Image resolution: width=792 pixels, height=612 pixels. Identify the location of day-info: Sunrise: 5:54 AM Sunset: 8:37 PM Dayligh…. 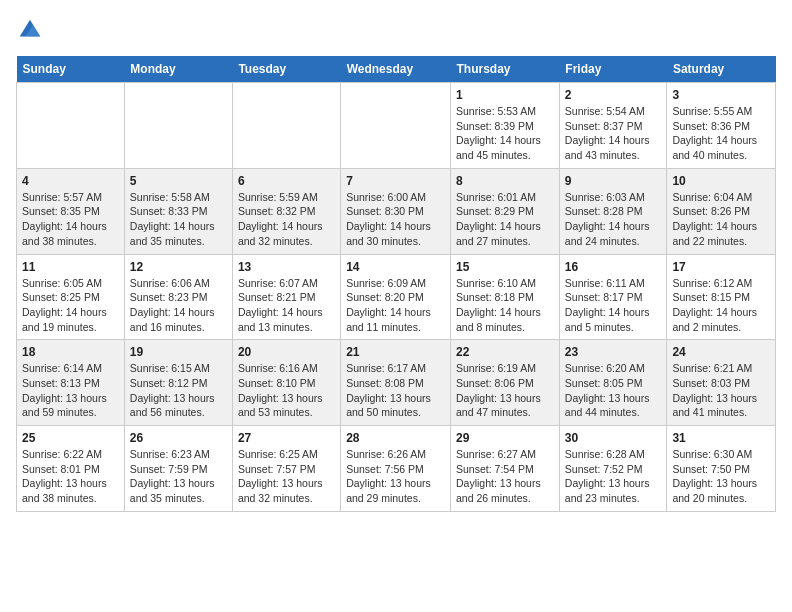
(614, 134).